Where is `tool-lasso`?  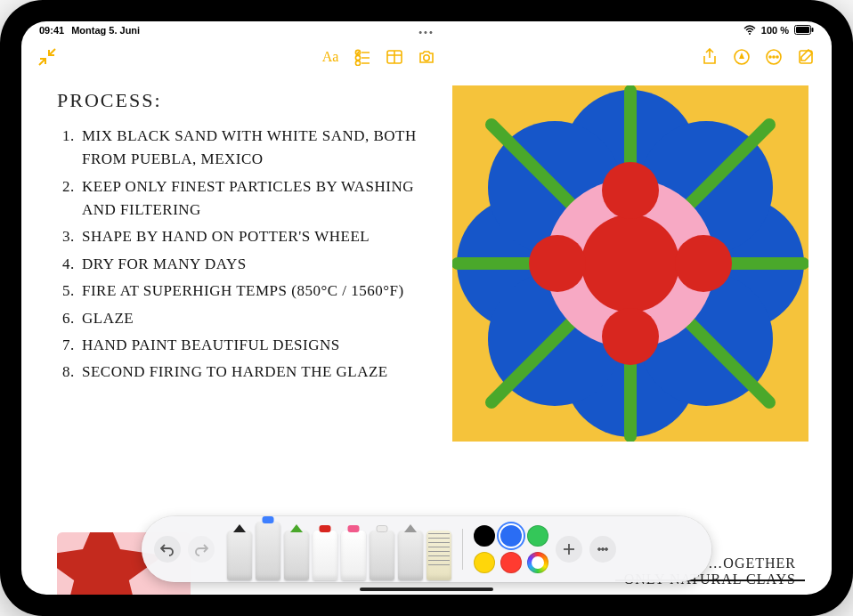 tool-lasso is located at coordinates (410, 555).